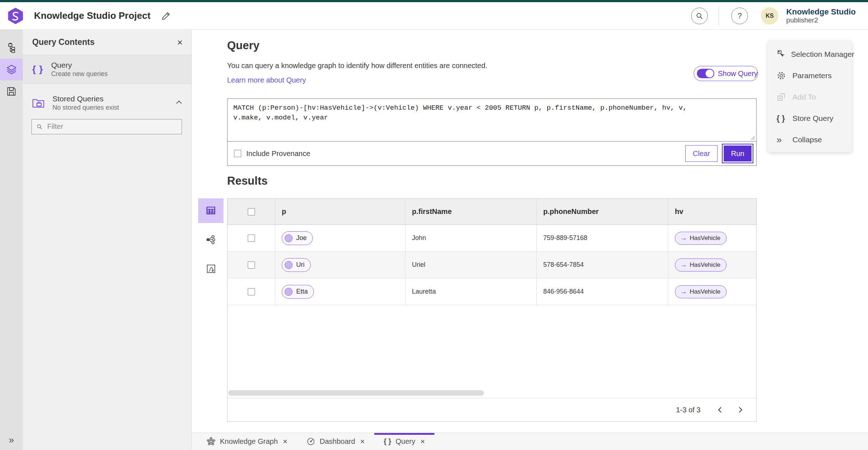  I want to click on rail-expand-button: », so click(12, 440).